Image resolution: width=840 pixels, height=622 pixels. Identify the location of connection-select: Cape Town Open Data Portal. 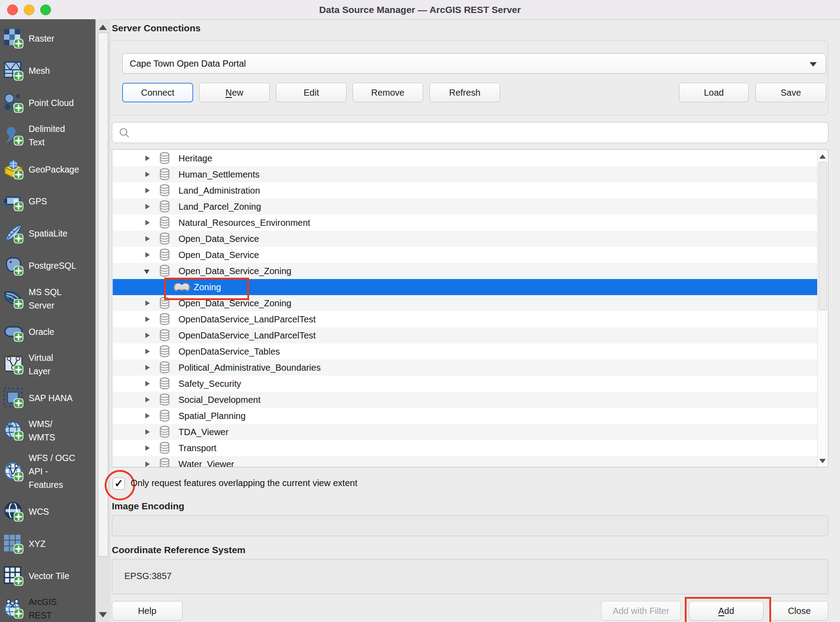
(474, 63).